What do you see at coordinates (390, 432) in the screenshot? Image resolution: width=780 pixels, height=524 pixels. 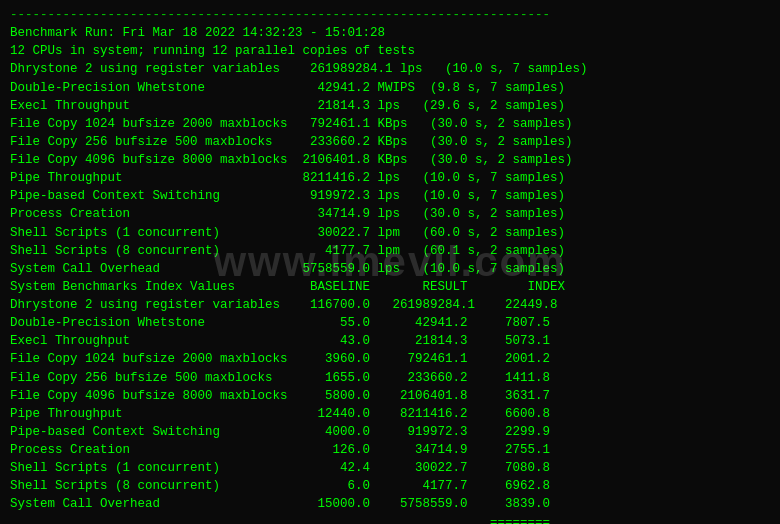 I see `terminal-line: Pipe-based Context Switching 4000.0 9199…` at bounding box center [390, 432].